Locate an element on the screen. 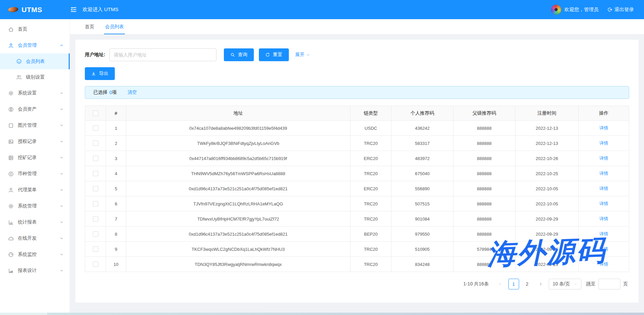 The width and height of the screenshot is (644, 315). table-row: 9TKCF3wqsWLC2gNCDbXq1LaLhQkWfz7NHU3TRC20… is located at coordinates (357, 249).